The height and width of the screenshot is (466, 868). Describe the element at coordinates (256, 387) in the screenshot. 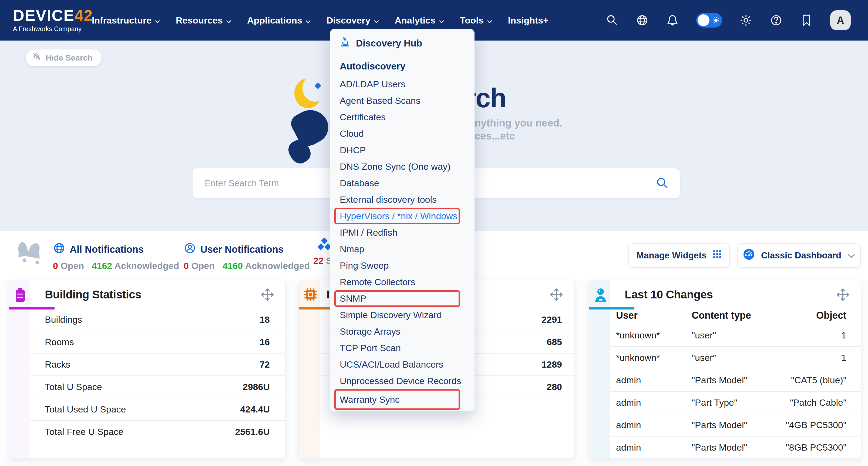

I see `row-value: 2986U` at that location.